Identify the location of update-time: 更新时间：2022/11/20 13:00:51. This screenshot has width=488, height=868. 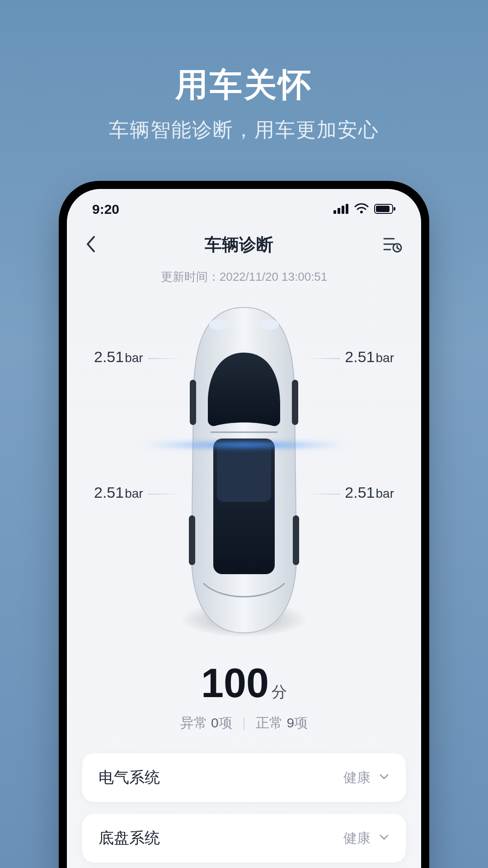
(244, 277).